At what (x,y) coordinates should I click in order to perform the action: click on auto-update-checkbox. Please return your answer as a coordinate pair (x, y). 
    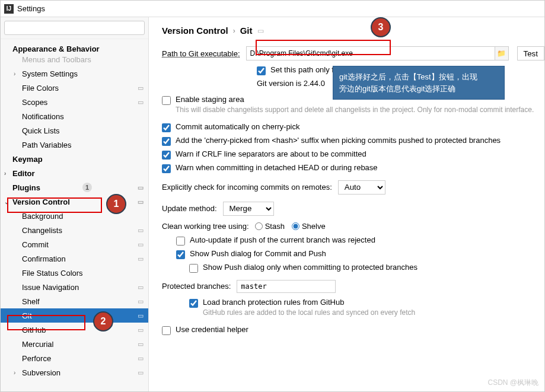
    Looking at the image, I should click on (180, 241).